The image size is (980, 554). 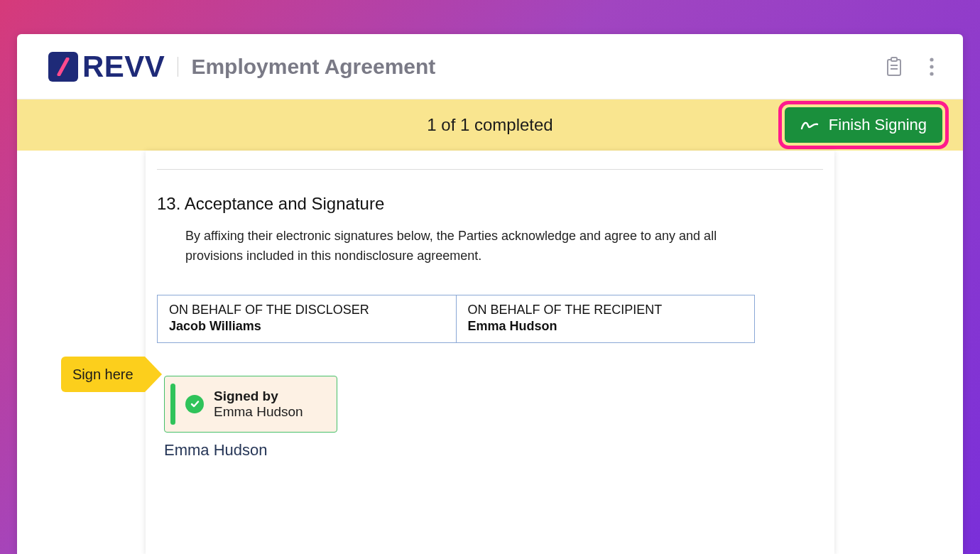 I want to click on finish-signing-label: Finish Signing, so click(x=878, y=125).